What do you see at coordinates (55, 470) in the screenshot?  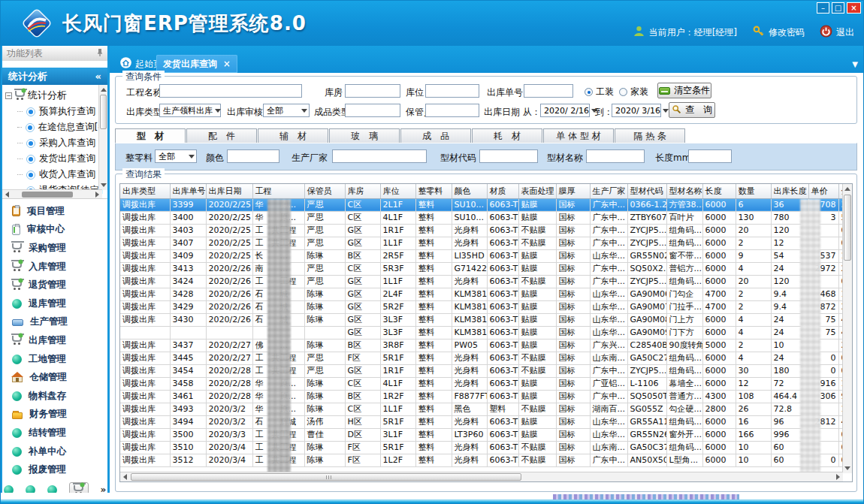 I see `sidebar-item-报废管理: 报废管理` at bounding box center [55, 470].